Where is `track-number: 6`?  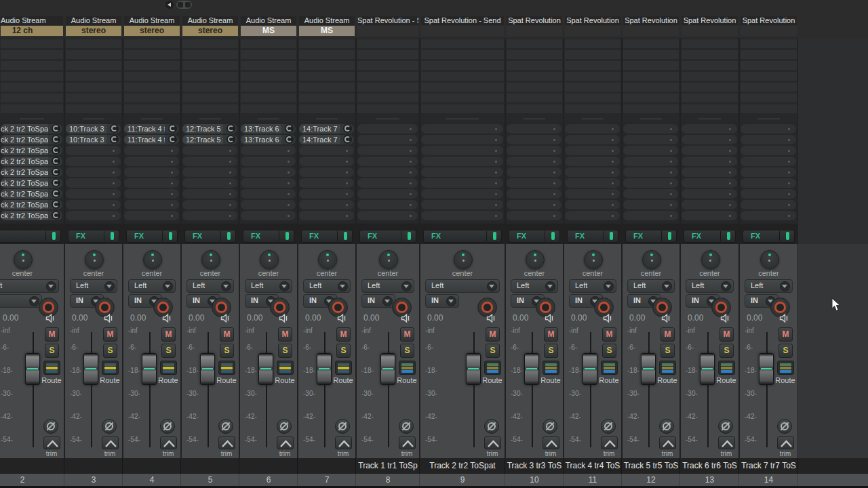
track-number: 6 is located at coordinates (269, 480).